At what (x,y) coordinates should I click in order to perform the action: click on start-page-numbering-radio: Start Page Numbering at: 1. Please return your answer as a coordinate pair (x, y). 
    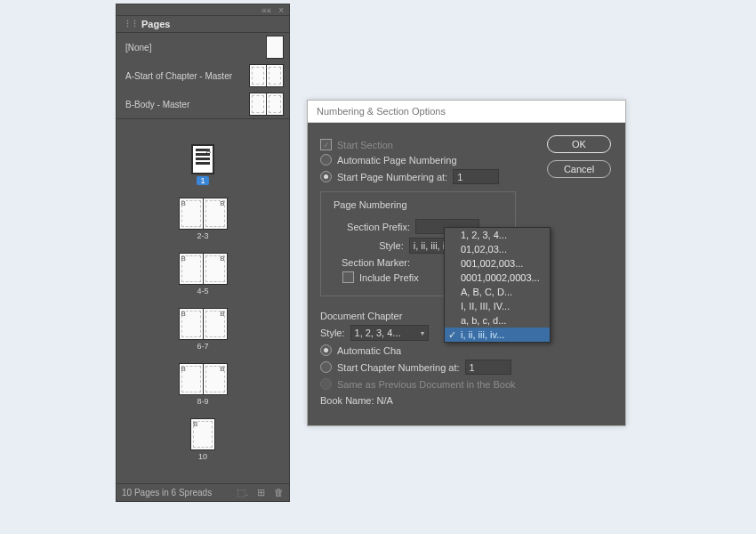
    Looking at the image, I should click on (418, 176).